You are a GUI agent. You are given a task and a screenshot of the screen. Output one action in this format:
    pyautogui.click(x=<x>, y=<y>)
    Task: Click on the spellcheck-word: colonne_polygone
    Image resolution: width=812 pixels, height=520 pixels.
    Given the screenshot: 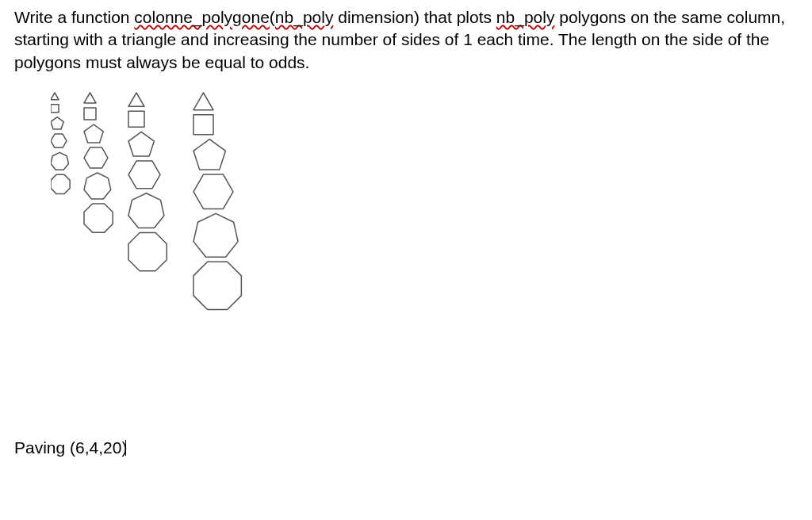 What is the action you would take?
    pyautogui.click(x=201, y=17)
    